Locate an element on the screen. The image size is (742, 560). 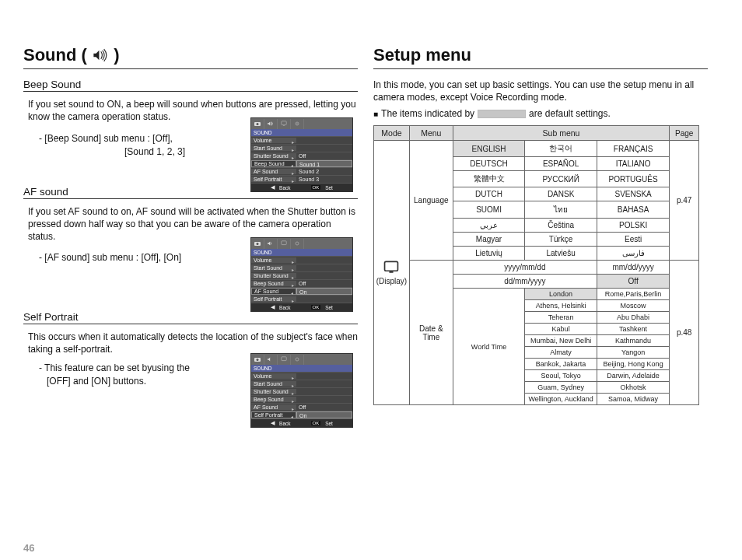
lang-cell: SUOMI is located at coordinates (488, 210).